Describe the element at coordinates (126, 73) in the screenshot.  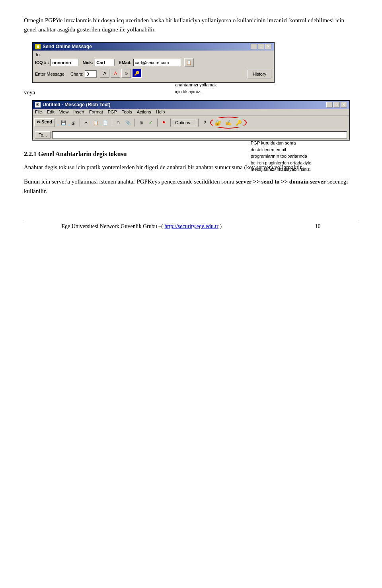
I see `smiley-button: ☺` at that location.